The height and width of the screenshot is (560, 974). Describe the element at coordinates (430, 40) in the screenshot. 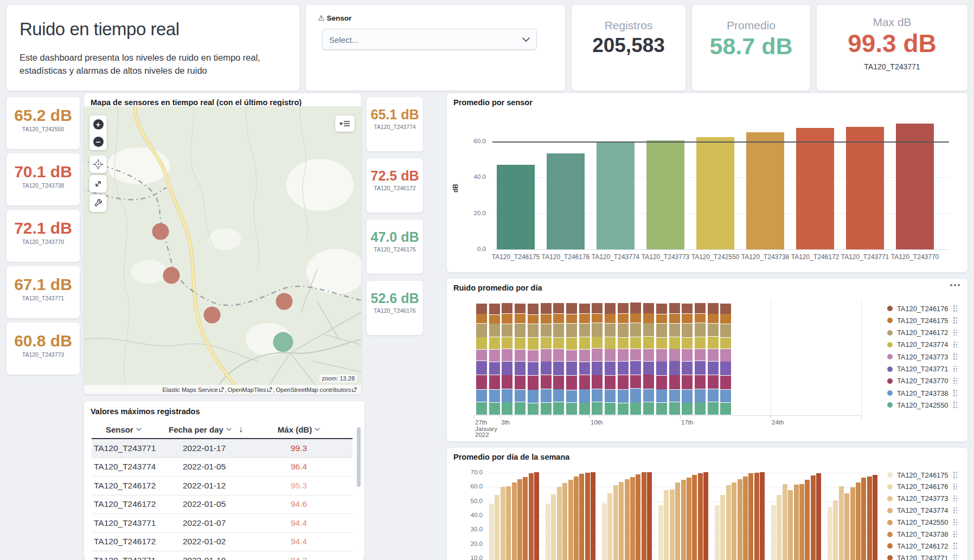

I see `sensor-select: Select...` at that location.